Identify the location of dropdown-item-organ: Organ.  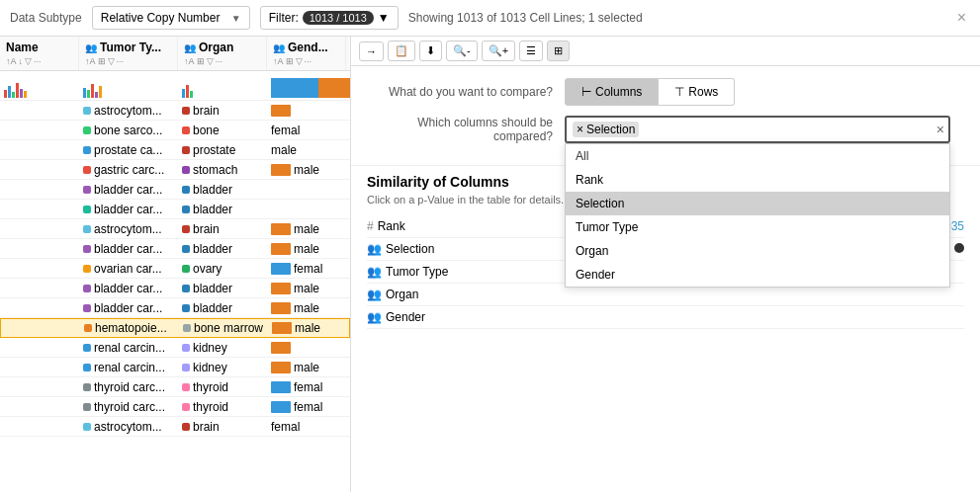
(757, 251).